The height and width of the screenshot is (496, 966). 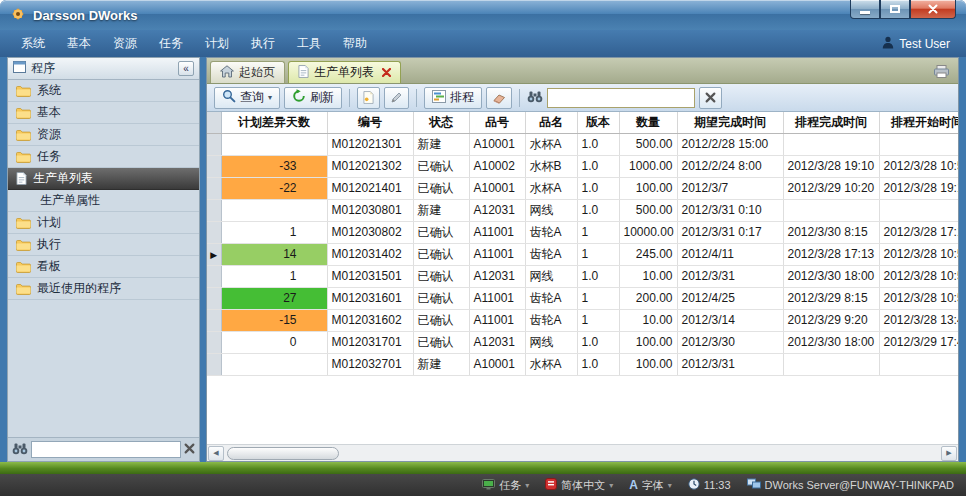 I want to click on clock-icon, so click(x=694, y=485).